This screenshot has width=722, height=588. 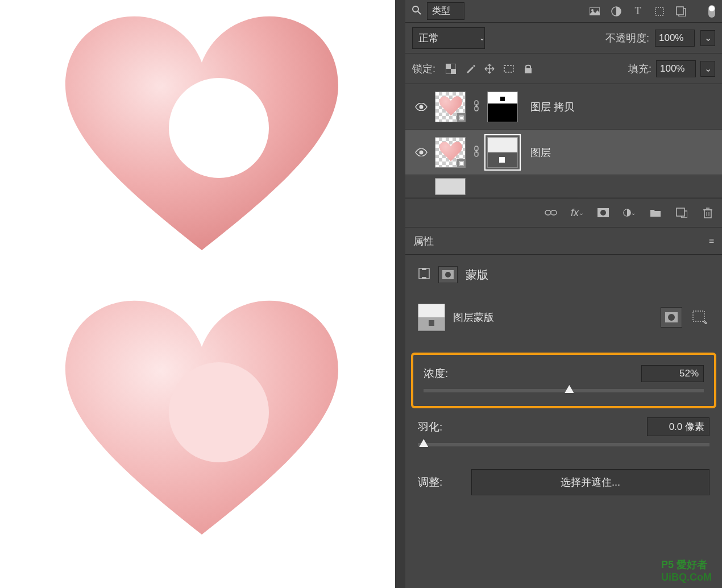 I want to click on filter-shape-icon, so click(x=659, y=11).